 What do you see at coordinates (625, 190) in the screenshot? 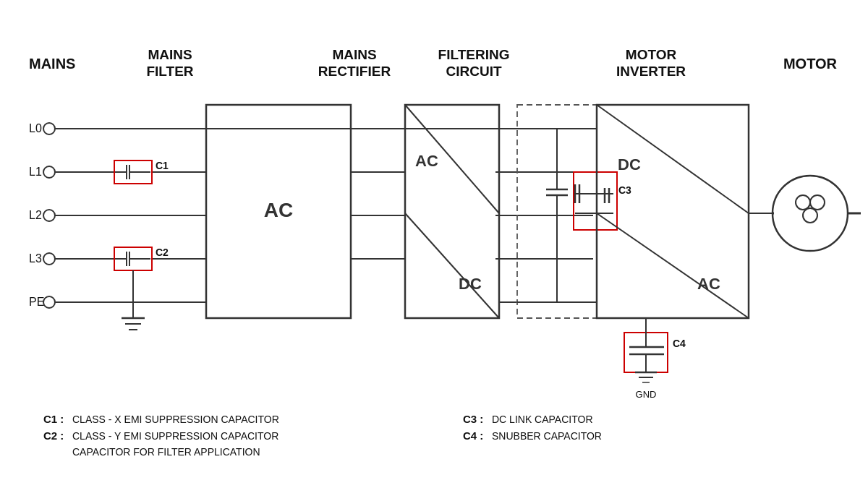
I see `c3-label: C3` at bounding box center [625, 190].